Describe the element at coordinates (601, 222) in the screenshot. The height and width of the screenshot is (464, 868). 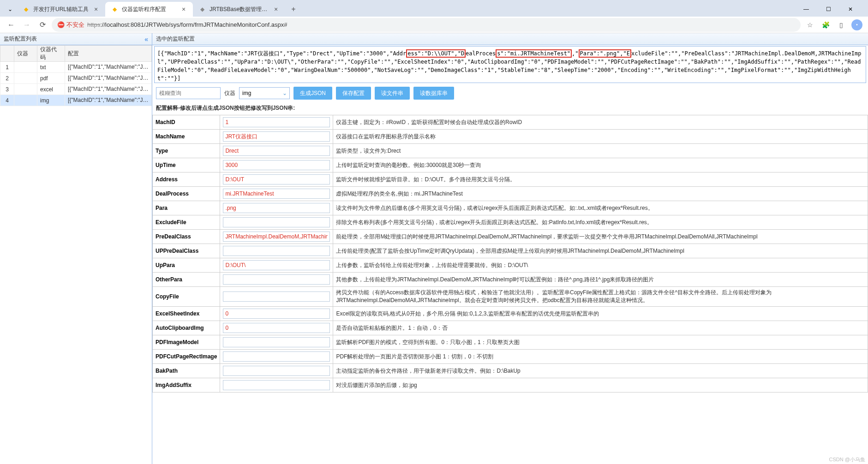
I see `config-desc: 排除文件名称列表(多个用英文逗号分隔)，或者以regex开头后面跟正则表达式匹配…` at that location.